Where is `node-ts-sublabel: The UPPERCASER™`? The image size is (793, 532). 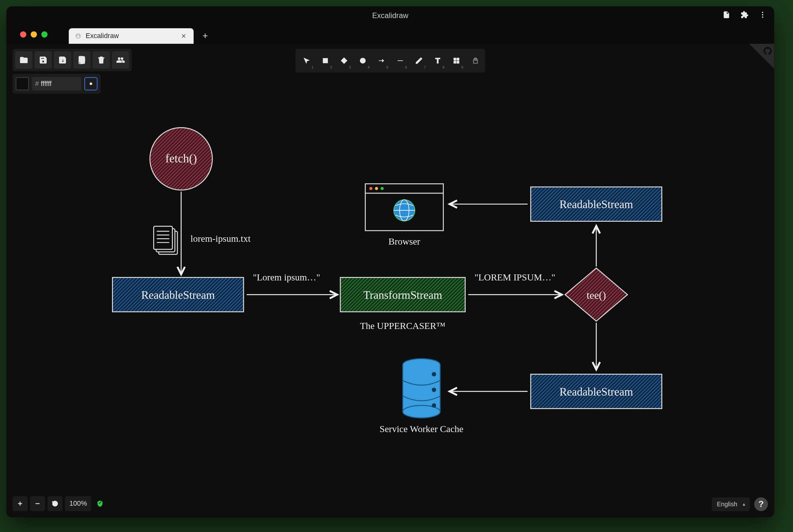
node-ts-sublabel: The UPPERCASER™ is located at coordinates (403, 326).